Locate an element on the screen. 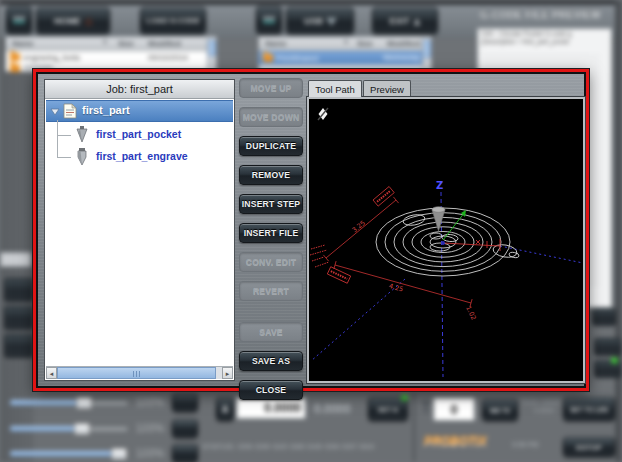 The image size is (622, 462). load-gcode-button: LOAD G-CODE is located at coordinates (173, 20).